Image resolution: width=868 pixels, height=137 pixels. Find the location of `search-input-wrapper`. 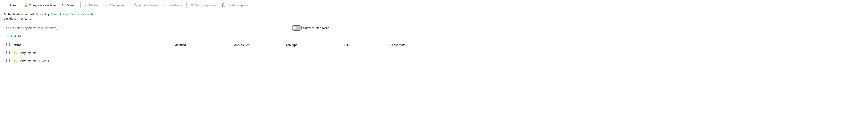

search-input-wrapper is located at coordinates (146, 28).